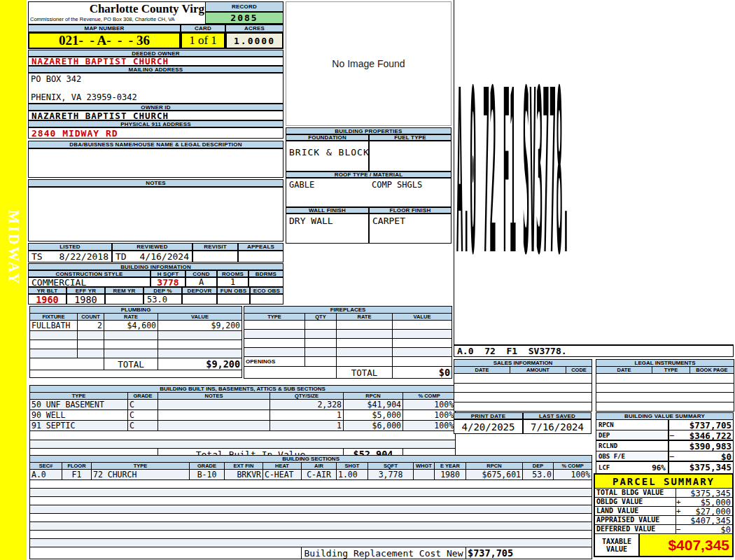  I want to click on built-ins-col-type: TYPE, so click(79, 396).